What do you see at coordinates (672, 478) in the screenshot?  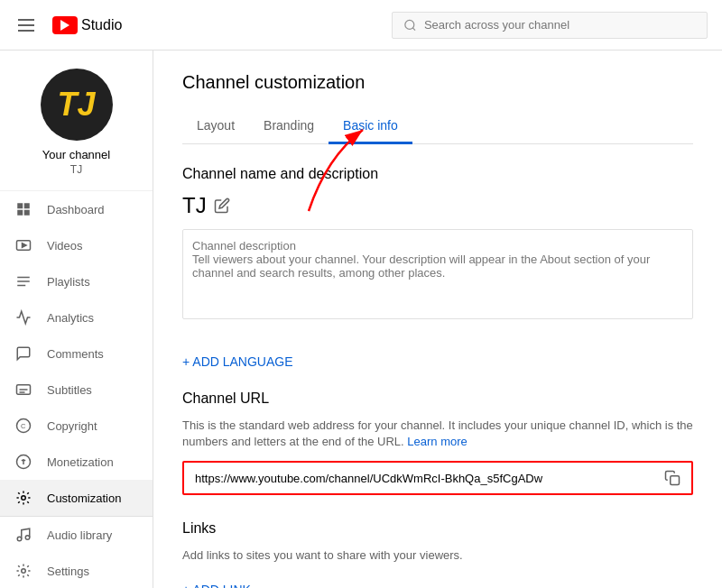 I see `copy-icon` at bounding box center [672, 478].